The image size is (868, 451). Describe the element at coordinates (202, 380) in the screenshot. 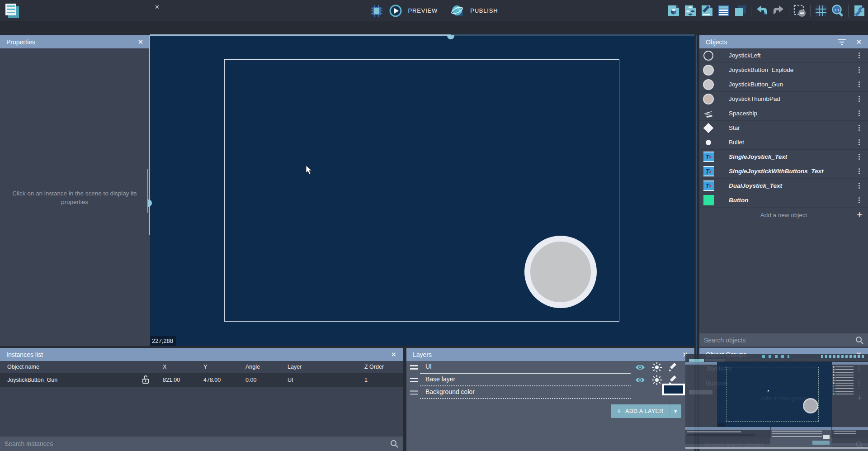

I see `instance-row: JoystickButton_Gun 821.00 478.00 0.00 UI…` at that location.